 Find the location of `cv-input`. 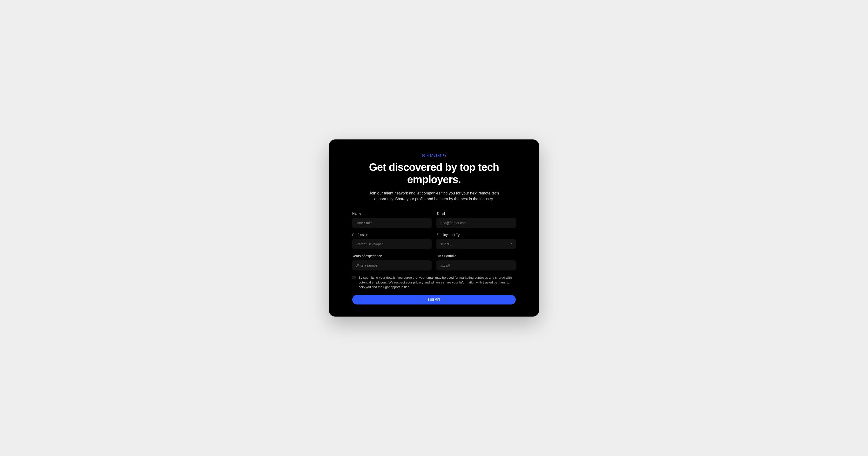

cv-input is located at coordinates (476, 265).